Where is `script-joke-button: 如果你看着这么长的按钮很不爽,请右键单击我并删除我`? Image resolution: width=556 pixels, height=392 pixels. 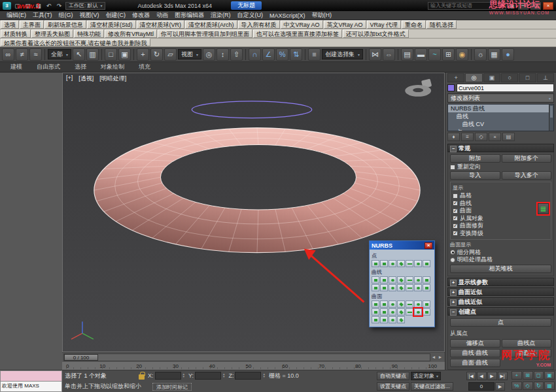 script-joke-button: 如果你看着这么长的按钮很不爽,请右键单击我并删除我 is located at coordinates (76, 42).